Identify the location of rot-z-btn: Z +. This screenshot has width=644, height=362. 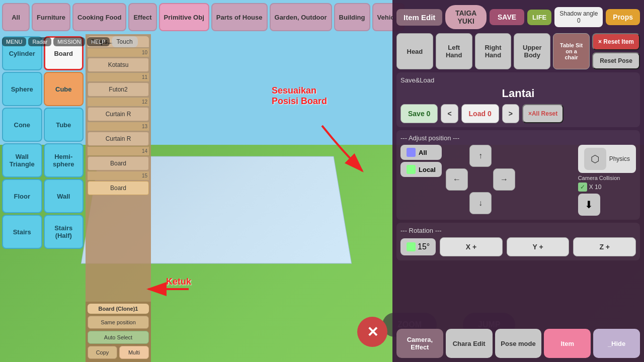
(605, 247).